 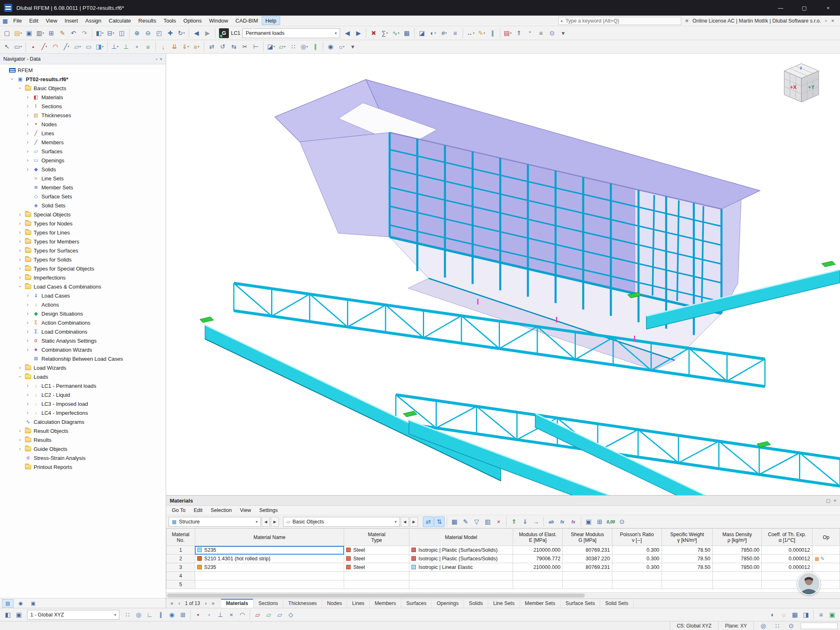 I want to click on print-icon: ▥▾, so click(x=40, y=33).